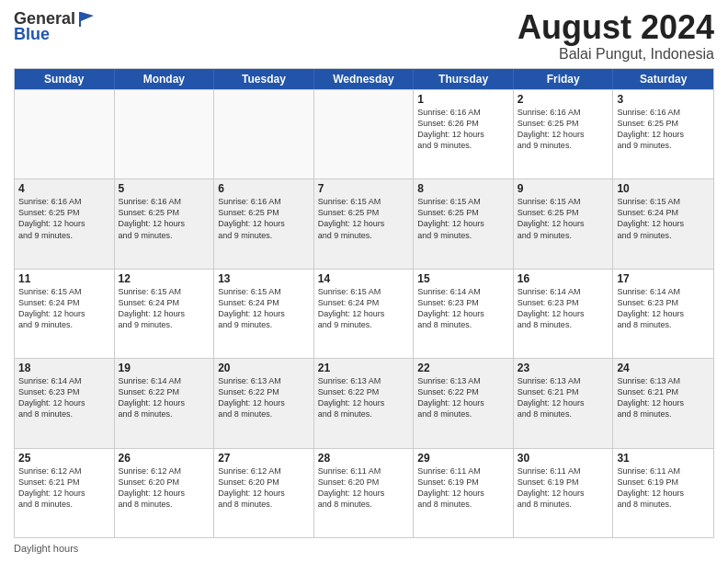 The image size is (728, 563). I want to click on day-number: 16, so click(563, 279).